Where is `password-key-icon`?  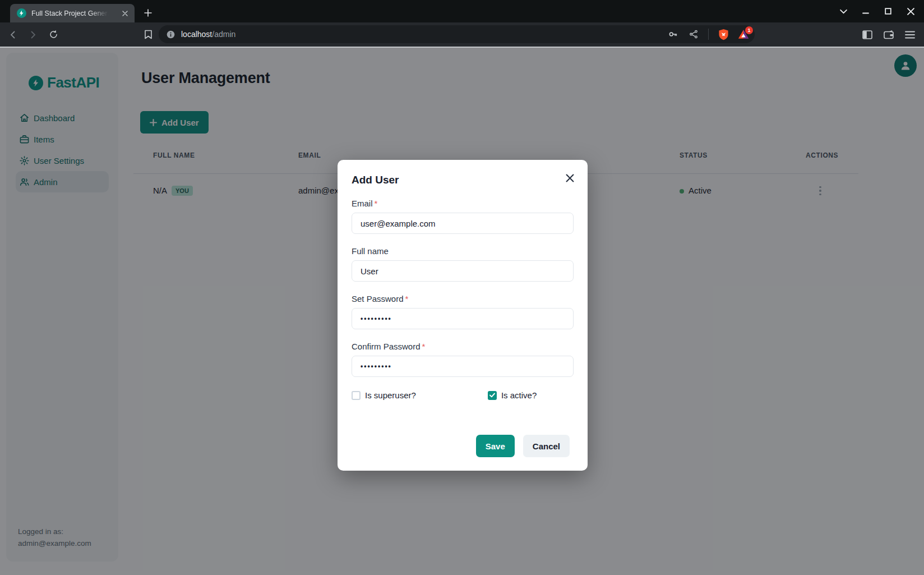
password-key-icon is located at coordinates (673, 34).